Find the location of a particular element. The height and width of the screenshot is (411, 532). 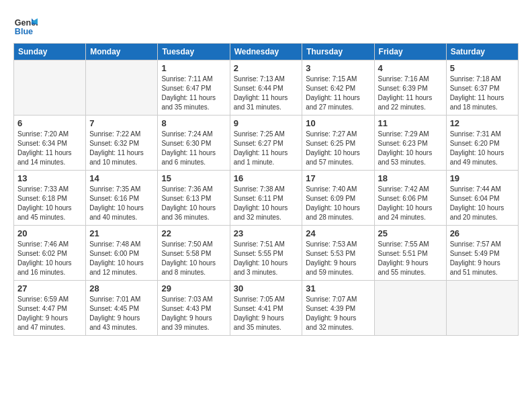

day-info: Sunrise: 7:48 AMSunset: 6:00 PMDaylight:… is located at coordinates (122, 259).